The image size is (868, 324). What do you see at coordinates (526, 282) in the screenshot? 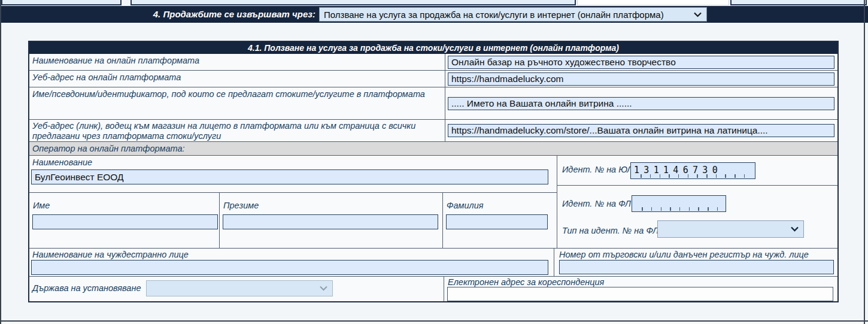
I see `email-label: Електронен адрес за кореспонденция` at bounding box center [526, 282].